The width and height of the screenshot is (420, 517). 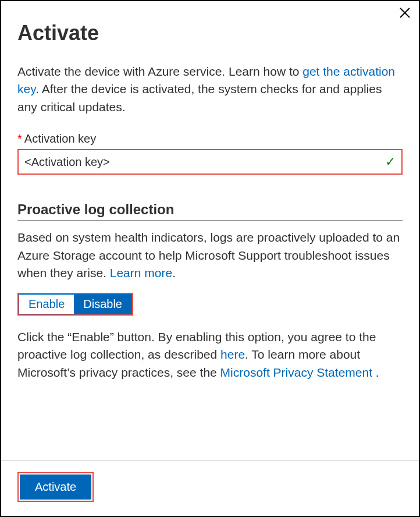 I want to click on activation-key-input: <Activation key> ✓, so click(x=210, y=162).